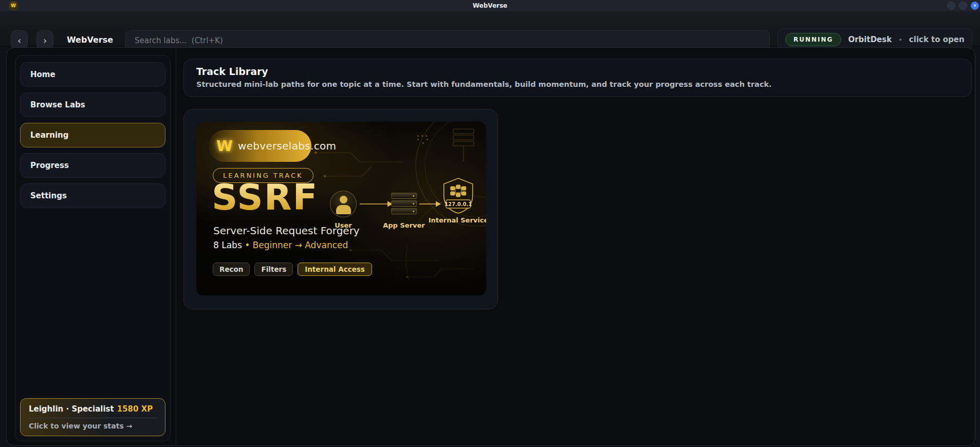  I want to click on window-title: WebVerse, so click(490, 6).